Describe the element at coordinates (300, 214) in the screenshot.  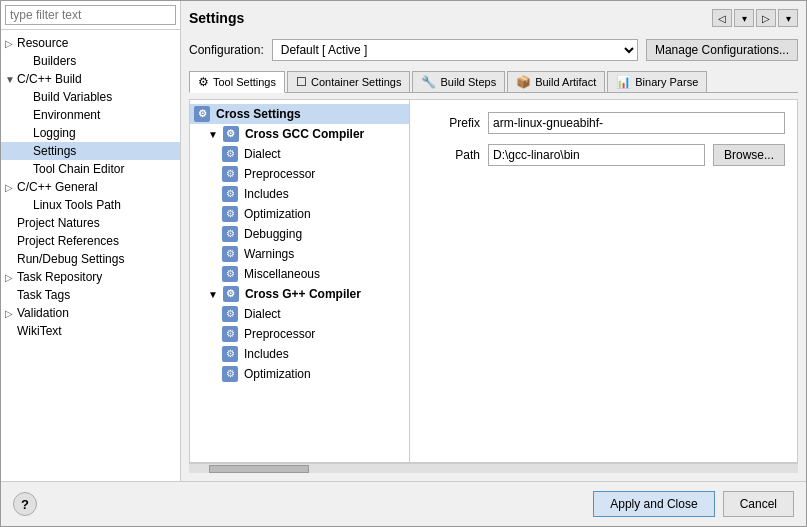
I see `tool-tree-item-optimization-gcc: ⚙Optimization` at that location.